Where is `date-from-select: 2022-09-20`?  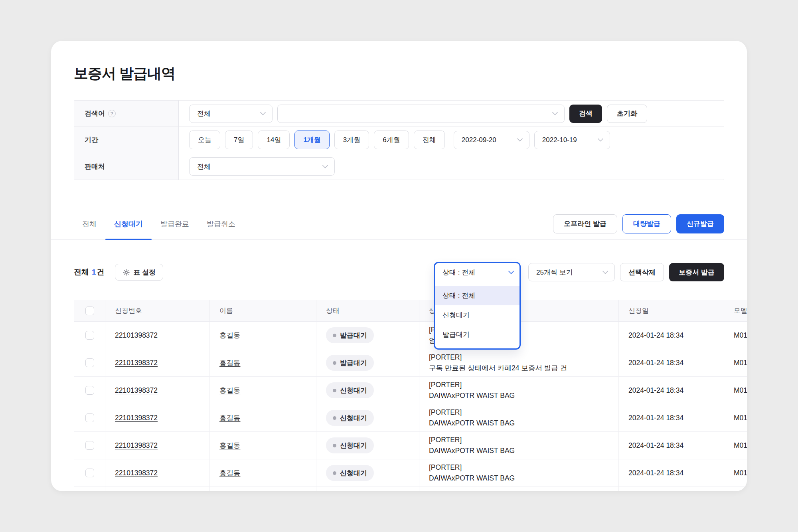 date-from-select: 2022-09-20 is located at coordinates (492, 140).